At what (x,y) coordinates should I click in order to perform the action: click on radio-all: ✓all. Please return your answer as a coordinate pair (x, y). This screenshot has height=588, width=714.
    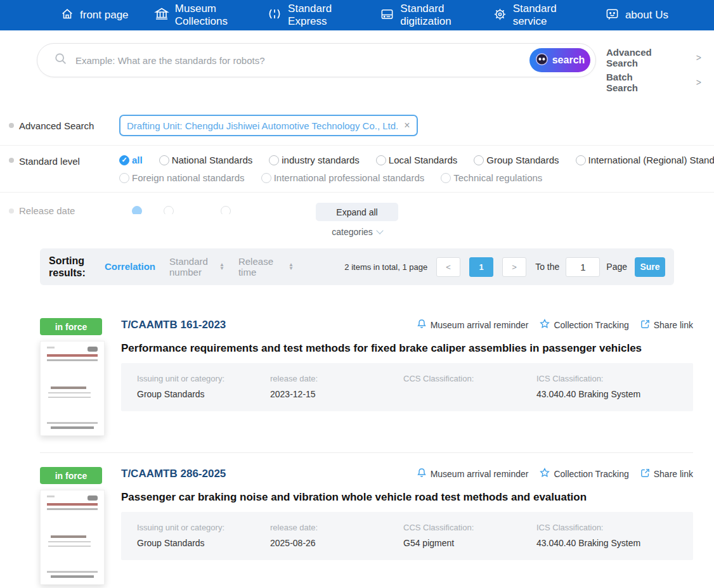
    Looking at the image, I should click on (131, 160).